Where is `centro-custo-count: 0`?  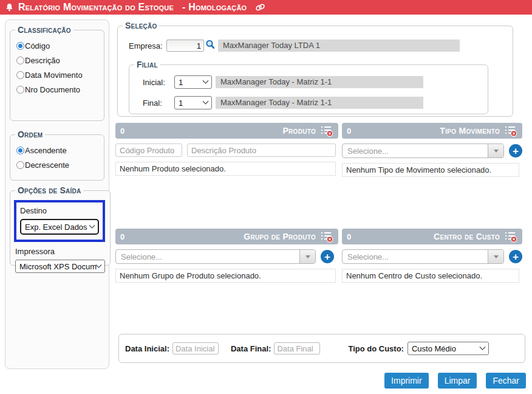
centro-custo-count: 0 is located at coordinates (349, 237).